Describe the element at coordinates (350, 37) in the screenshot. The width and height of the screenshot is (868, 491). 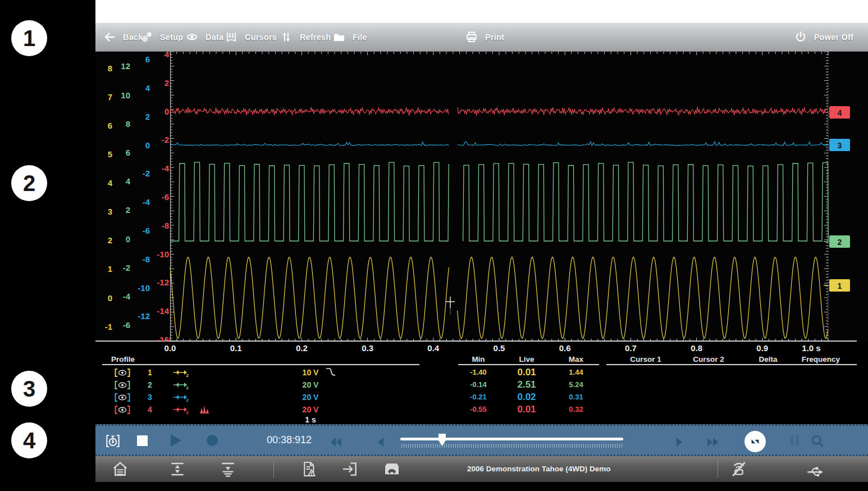
I see `toolbar-file-button: File` at that location.